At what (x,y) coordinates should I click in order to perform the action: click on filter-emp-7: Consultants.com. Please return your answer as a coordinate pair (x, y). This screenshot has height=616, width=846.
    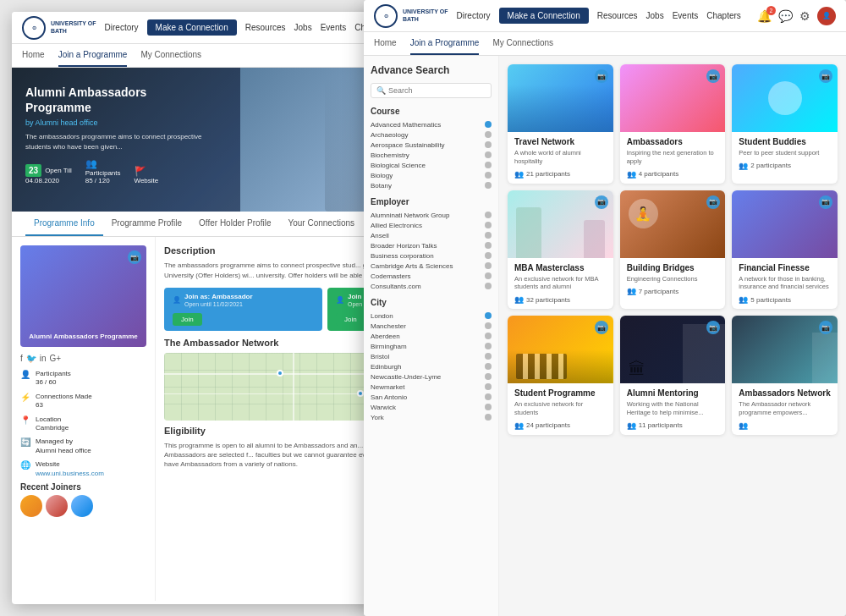
    Looking at the image, I should click on (431, 286).